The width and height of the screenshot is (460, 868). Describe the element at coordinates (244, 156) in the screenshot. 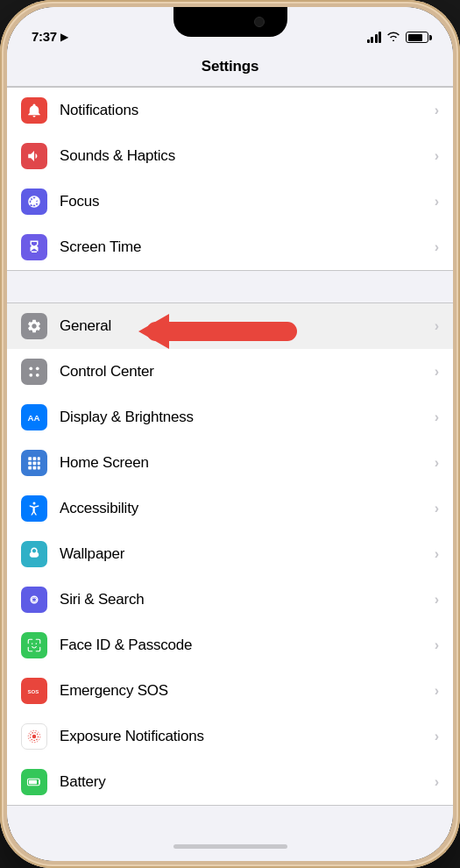

I see `sounds-label: Sounds & Haptics` at that location.